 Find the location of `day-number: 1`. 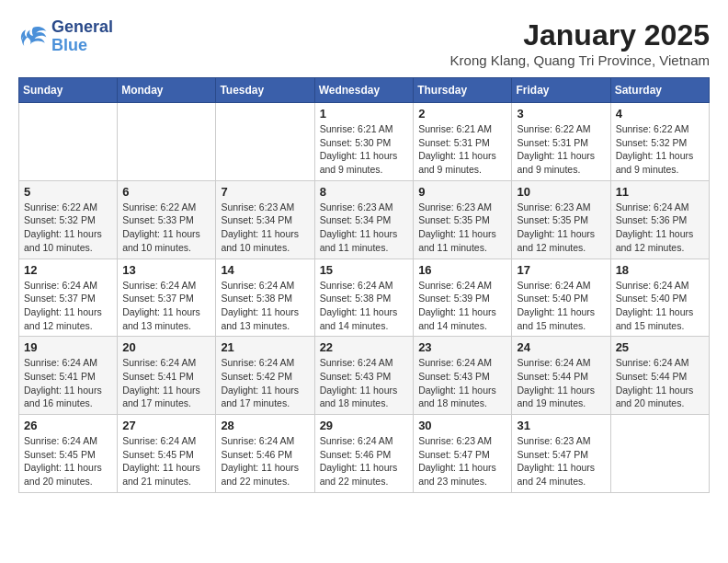

day-number: 1 is located at coordinates (364, 114).